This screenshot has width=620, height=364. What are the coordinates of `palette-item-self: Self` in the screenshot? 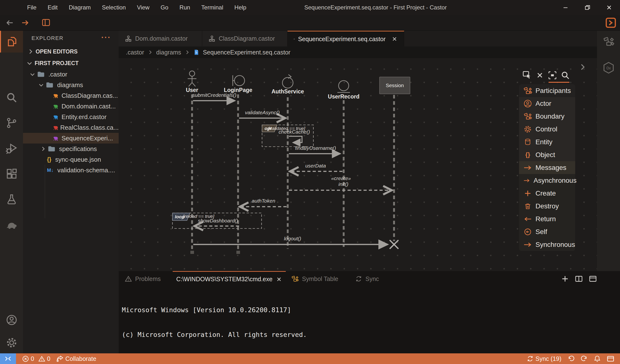 It's located at (547, 232).